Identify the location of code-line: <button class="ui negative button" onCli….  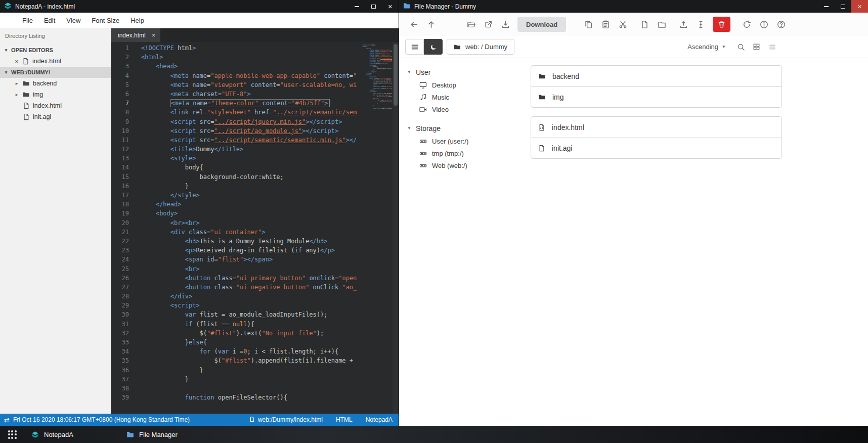
(249, 287).